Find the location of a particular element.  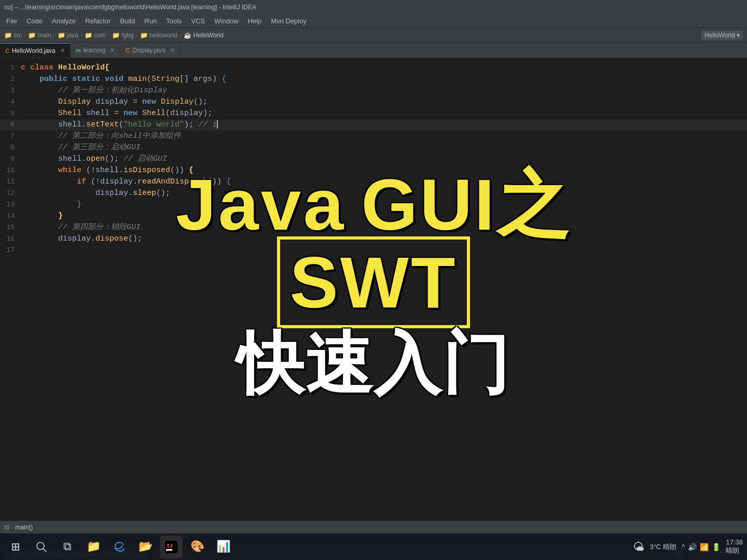

chevron-up-icon: ^ is located at coordinates (684, 547).